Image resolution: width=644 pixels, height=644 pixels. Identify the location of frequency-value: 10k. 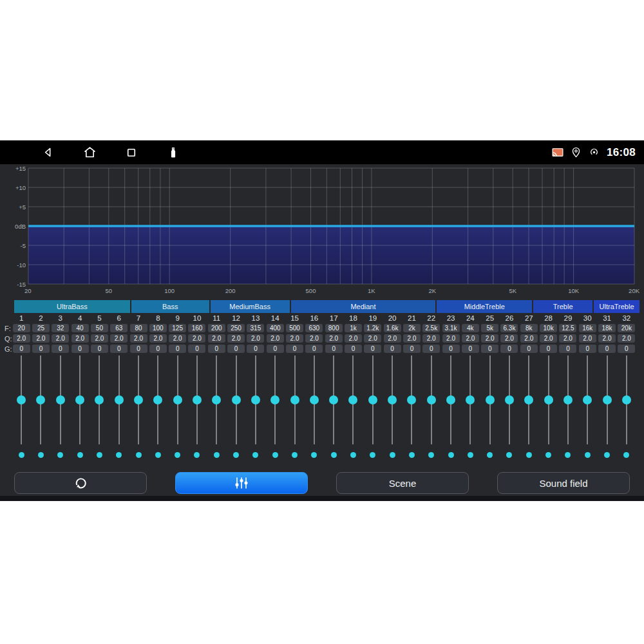
(549, 328).